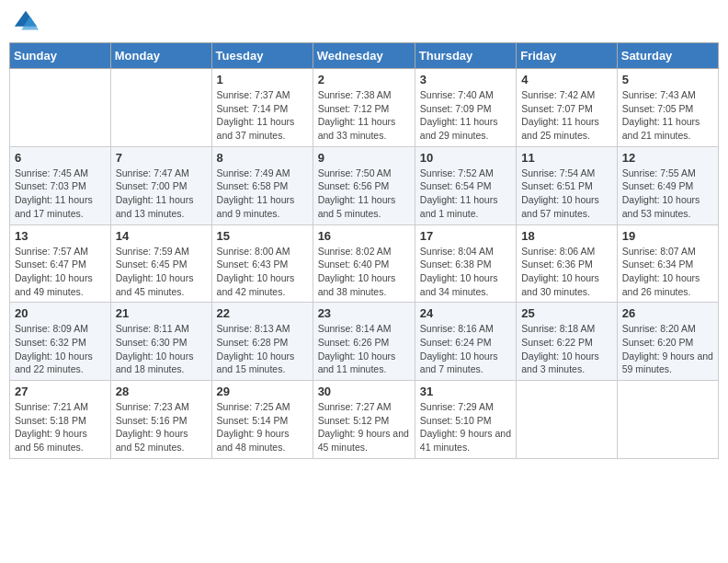 This screenshot has width=728, height=563. What do you see at coordinates (28, 22) in the screenshot?
I see `logo` at bounding box center [28, 22].